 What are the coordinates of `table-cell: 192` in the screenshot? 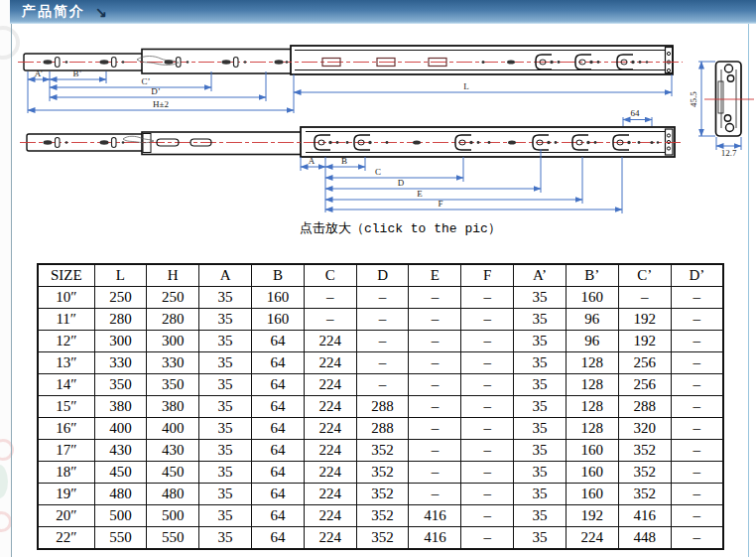 It's located at (645, 320).